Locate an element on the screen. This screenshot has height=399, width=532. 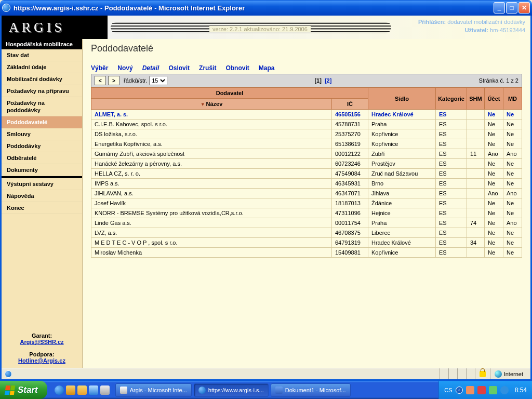
ql-wmp-icon is located at coordinates (94, 390).